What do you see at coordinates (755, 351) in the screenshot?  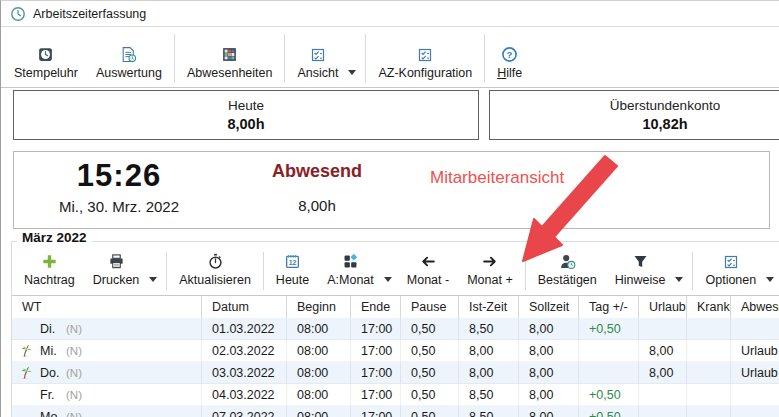 I see `abw-cell: Urlaub` at bounding box center [755, 351].